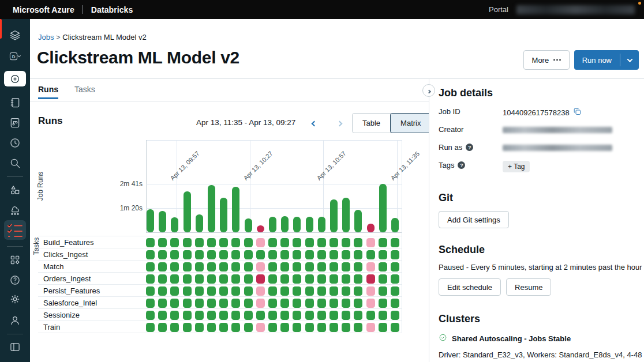  I want to click on tab-tasks: Tasks, so click(85, 89).